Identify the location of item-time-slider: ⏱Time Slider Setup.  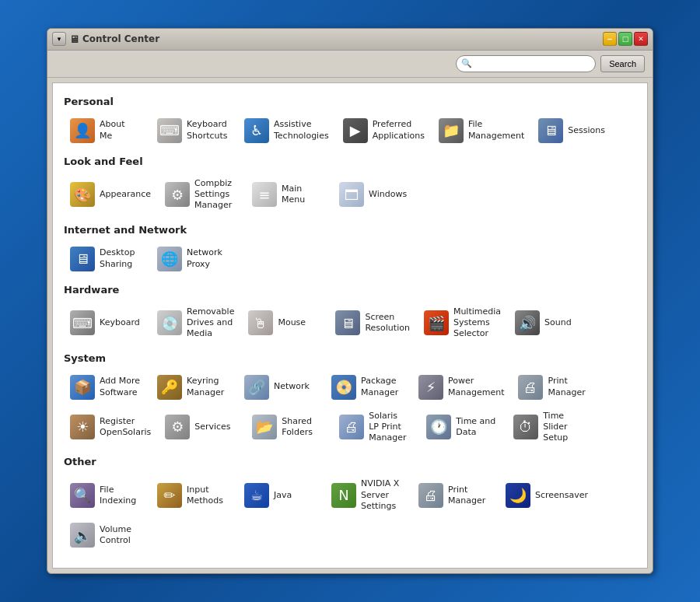
(550, 428).